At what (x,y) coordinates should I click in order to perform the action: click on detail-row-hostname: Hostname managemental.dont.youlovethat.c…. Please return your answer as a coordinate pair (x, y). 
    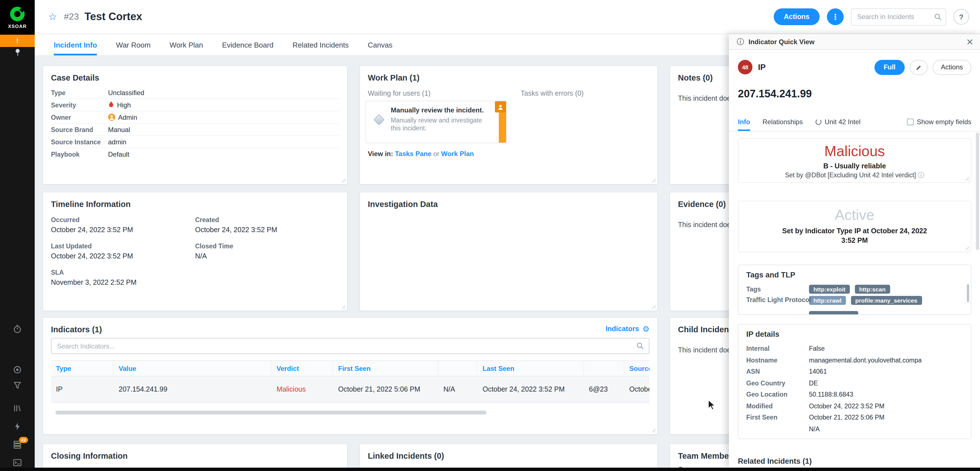
    Looking at the image, I should click on (854, 360).